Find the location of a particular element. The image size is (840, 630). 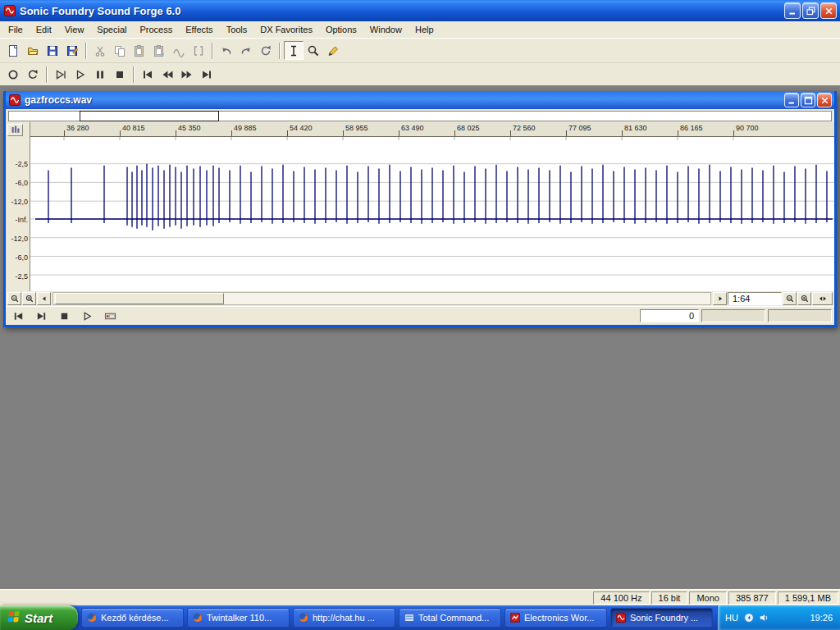

ruler-label: 68 025 is located at coordinates (468, 128).